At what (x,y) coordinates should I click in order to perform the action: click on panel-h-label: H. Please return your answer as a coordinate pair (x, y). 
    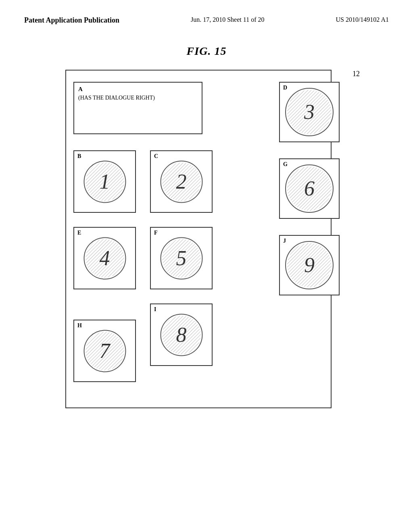
    Looking at the image, I should click on (80, 326).